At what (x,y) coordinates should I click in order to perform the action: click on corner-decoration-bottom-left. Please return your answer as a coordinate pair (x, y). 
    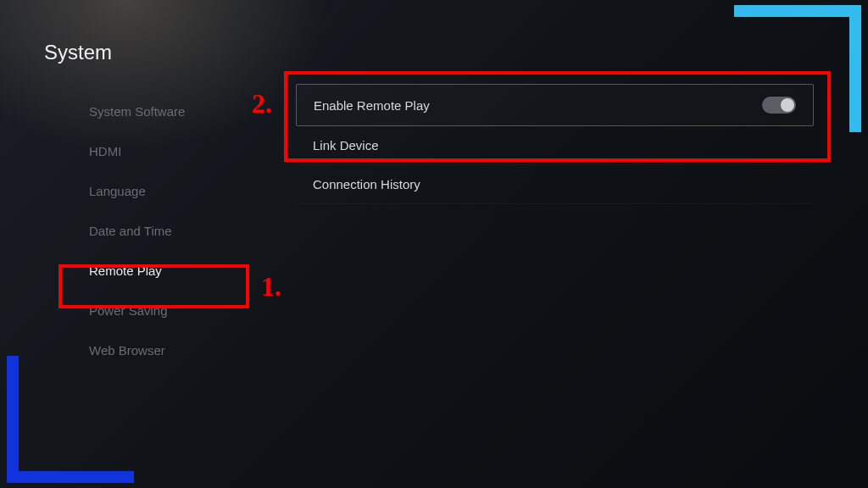
    Looking at the image, I should click on (70, 419).